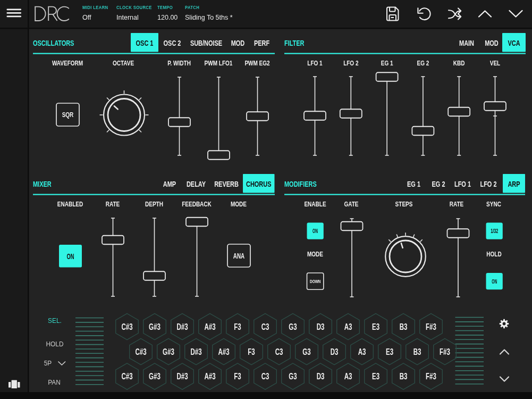  Describe the element at coordinates (239, 256) in the screenshot. I see `svg-text: ANA` at that location.